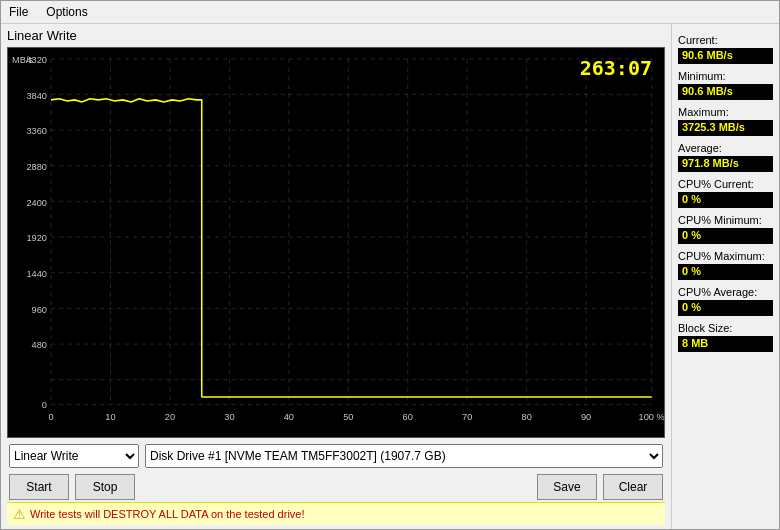 This screenshot has width=780, height=530. I want to click on menu-file: File, so click(18, 12).